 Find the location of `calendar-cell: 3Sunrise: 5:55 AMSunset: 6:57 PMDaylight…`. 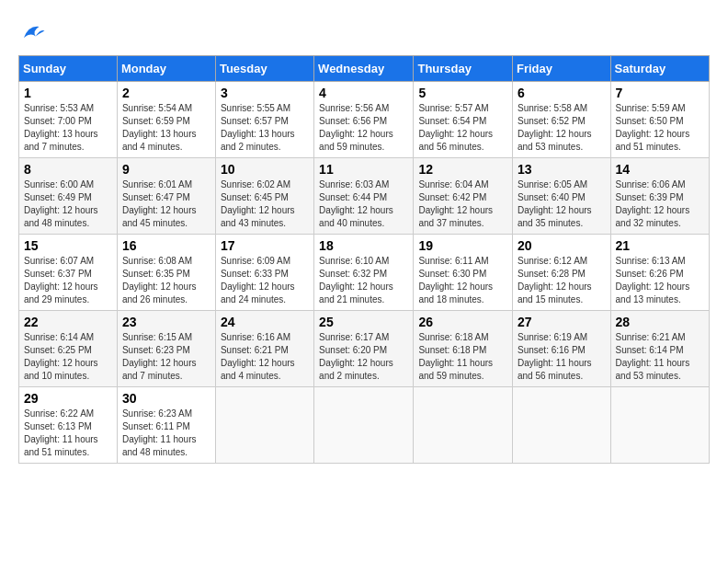

calendar-cell: 3Sunrise: 5:55 AMSunset: 6:57 PMDaylight… is located at coordinates (265, 120).